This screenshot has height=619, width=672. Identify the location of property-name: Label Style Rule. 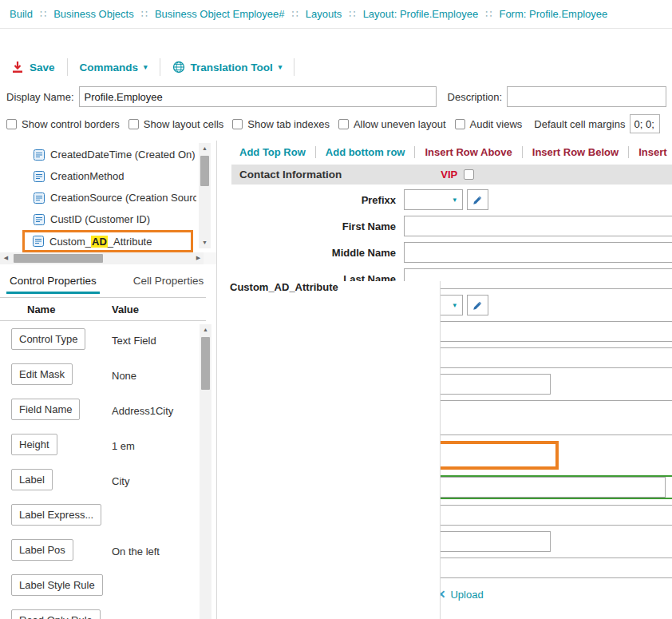
(56, 586).